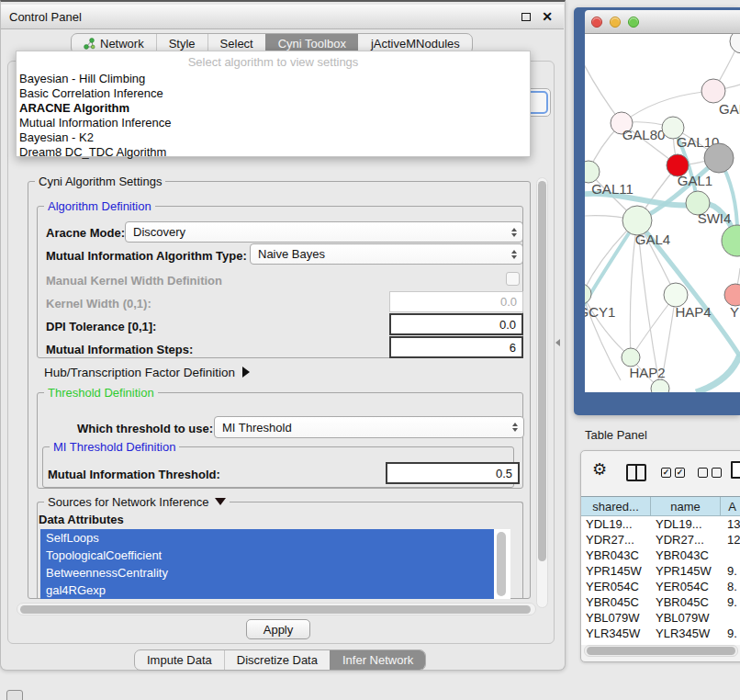  What do you see at coordinates (274, 123) in the screenshot?
I see `algorithm-option: Mutual Information Inference` at bounding box center [274, 123].